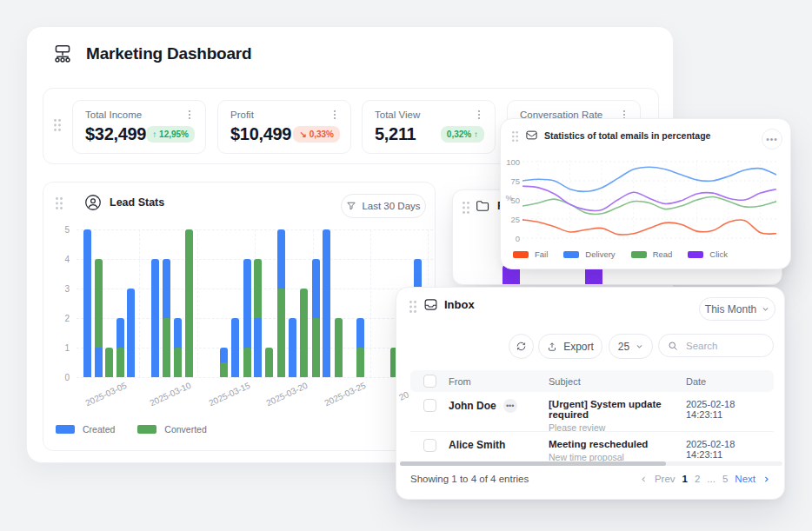 This screenshot has width=812, height=531. I want to click on stat-value: $10,499, so click(261, 134).